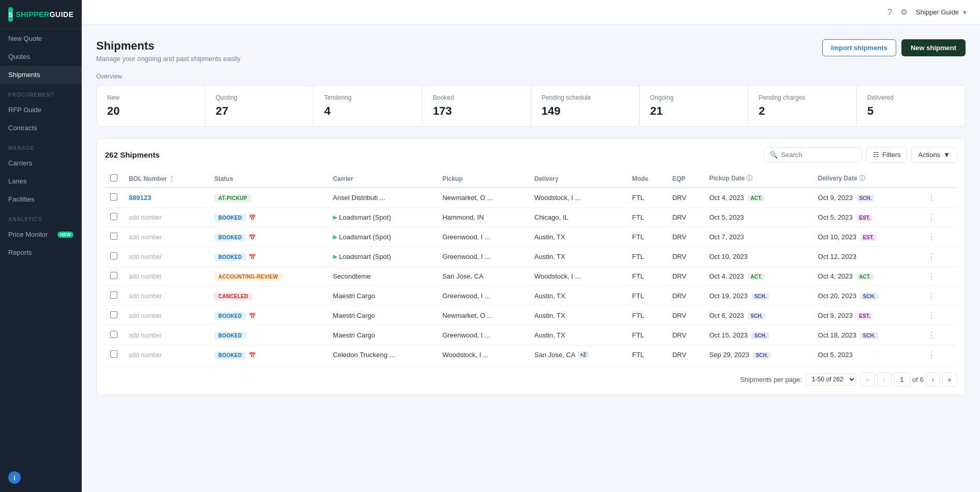 The width and height of the screenshot is (980, 492). What do you see at coordinates (886, 155) in the screenshot?
I see `filters-button: ☷ Filters` at bounding box center [886, 155].